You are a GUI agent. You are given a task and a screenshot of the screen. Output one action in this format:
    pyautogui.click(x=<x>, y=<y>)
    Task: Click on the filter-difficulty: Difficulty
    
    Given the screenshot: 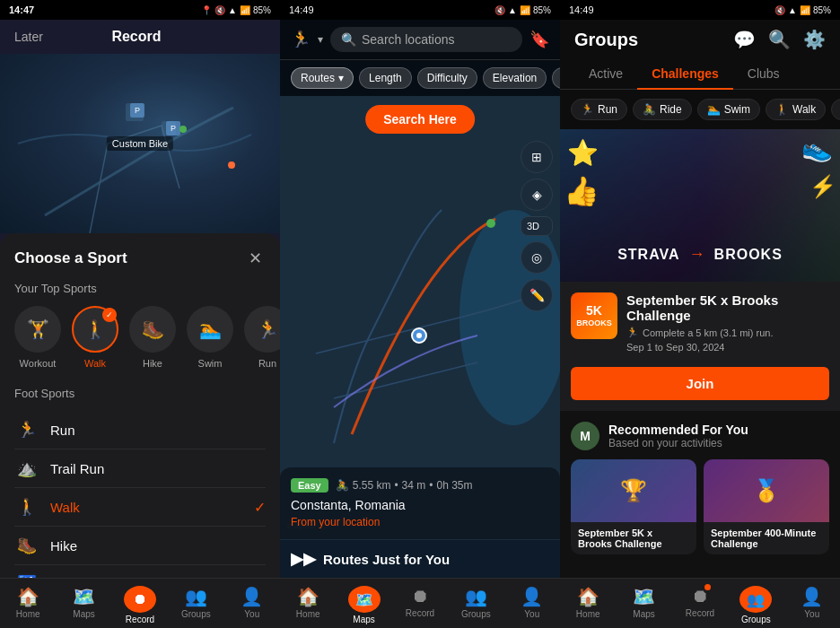 What is the action you would take?
    pyautogui.click(x=447, y=78)
    